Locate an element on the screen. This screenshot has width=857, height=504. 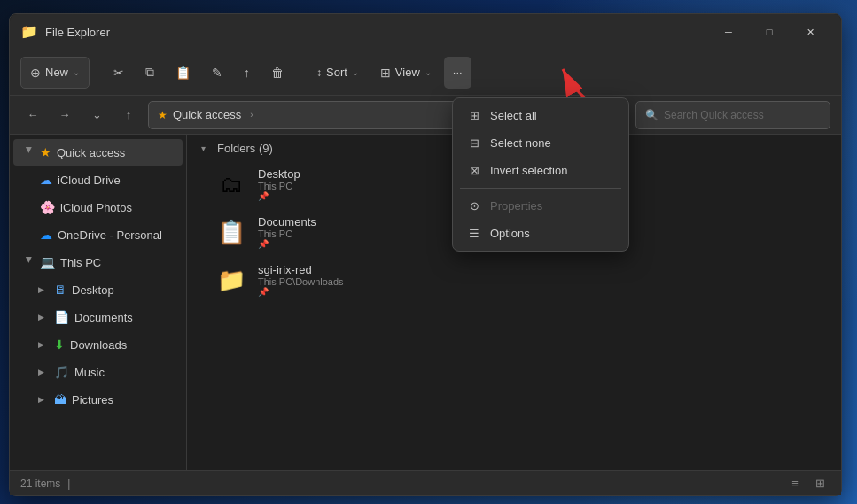
options-icon: ☰ is located at coordinates (474, 234).